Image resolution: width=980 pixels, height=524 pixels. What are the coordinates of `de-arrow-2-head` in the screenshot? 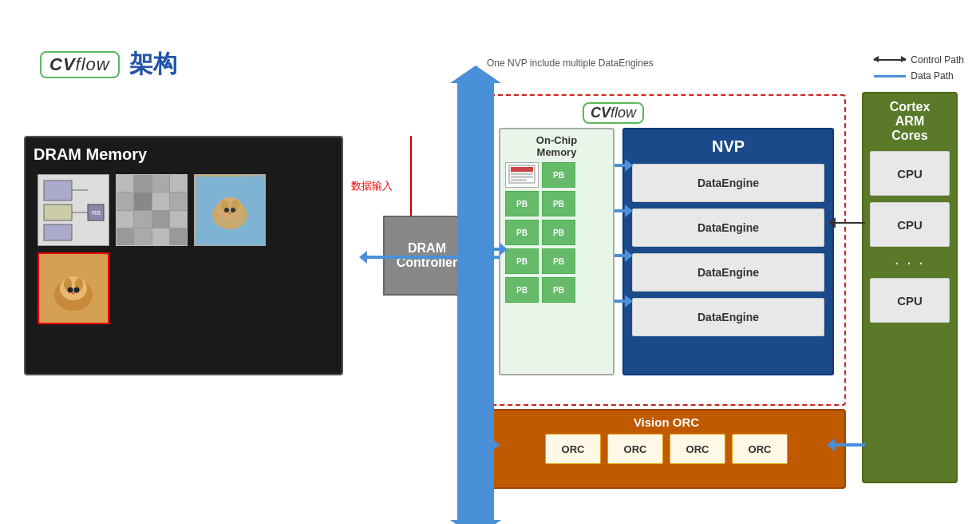 It's located at (629, 211).